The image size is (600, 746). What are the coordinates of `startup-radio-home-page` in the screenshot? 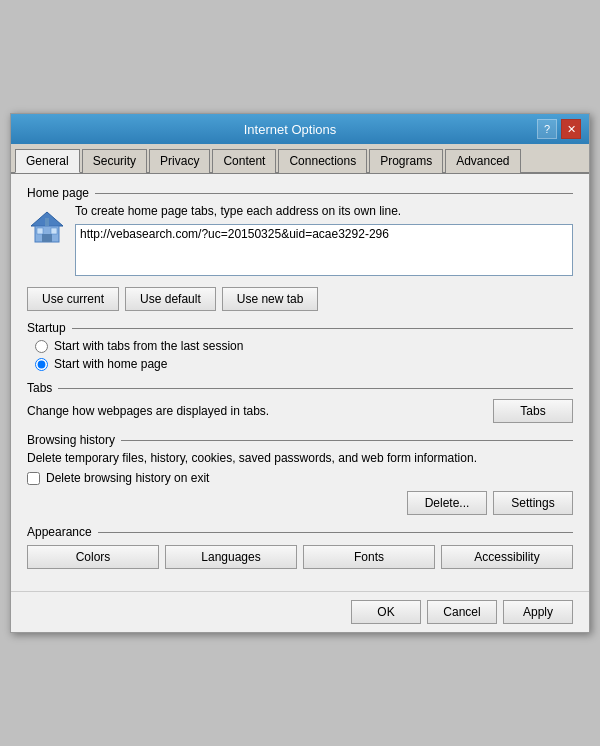 It's located at (42, 364).